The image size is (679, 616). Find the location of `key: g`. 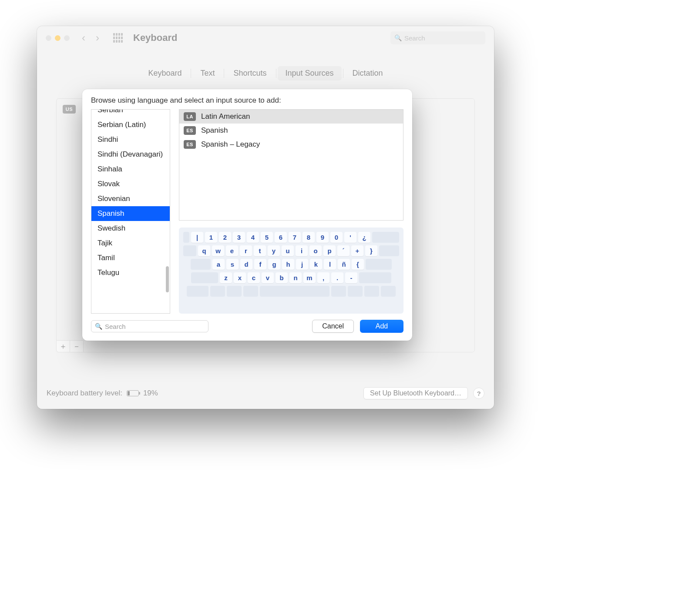

key: g is located at coordinates (274, 264).